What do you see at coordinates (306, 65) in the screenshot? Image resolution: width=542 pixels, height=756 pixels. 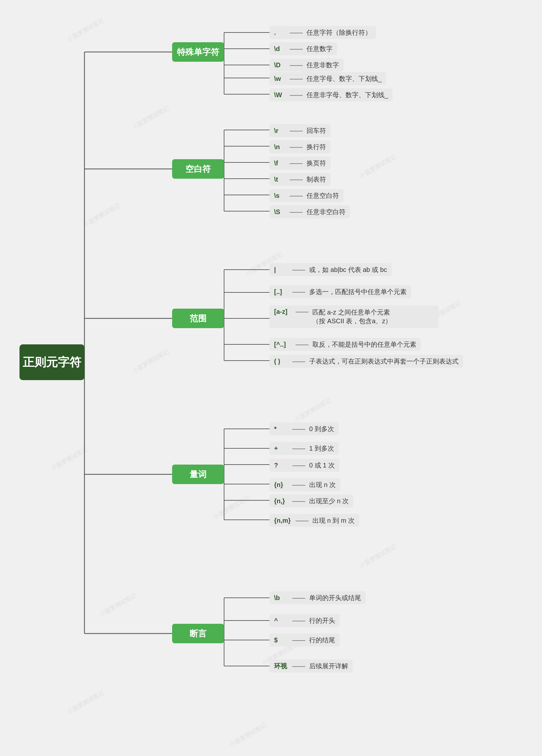 I see `leaf-special-3: \D——任意非数字` at bounding box center [306, 65].